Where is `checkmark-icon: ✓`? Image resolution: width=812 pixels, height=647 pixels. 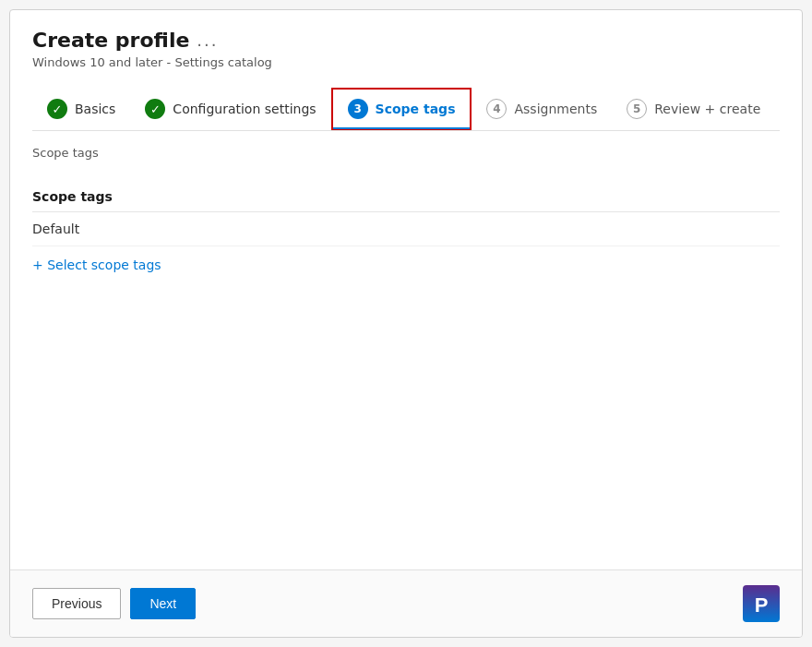 checkmark-icon: ✓ is located at coordinates (57, 109).